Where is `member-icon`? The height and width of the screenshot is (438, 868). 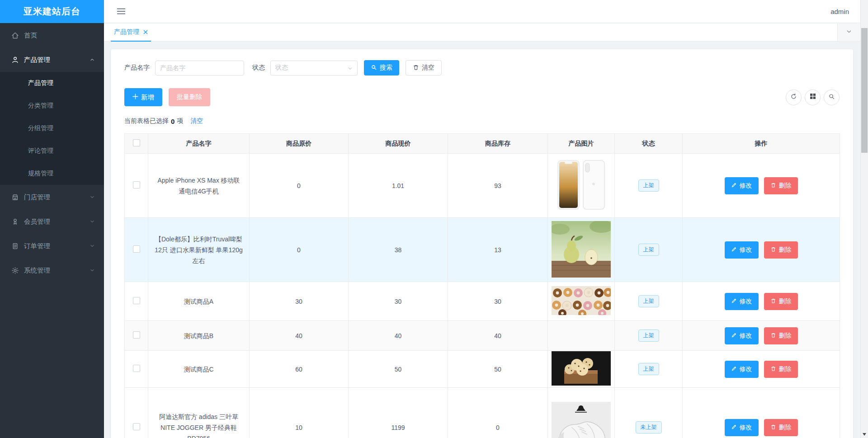 member-icon is located at coordinates (15, 221).